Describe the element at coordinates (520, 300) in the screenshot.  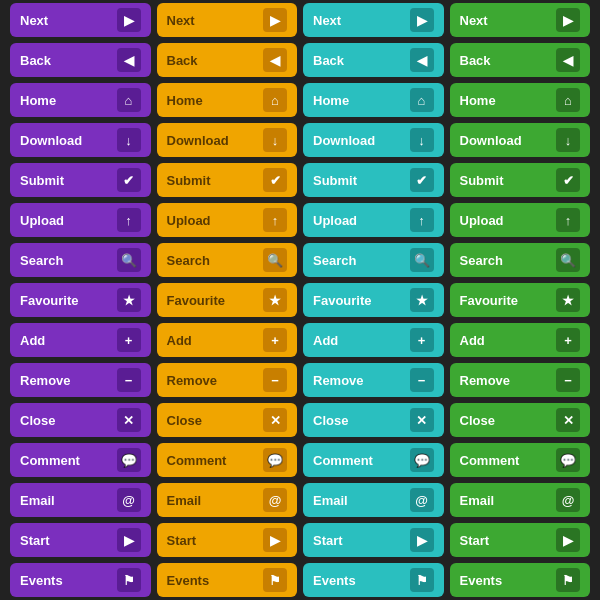
I see `favourite-button-green: Favourite★` at that location.